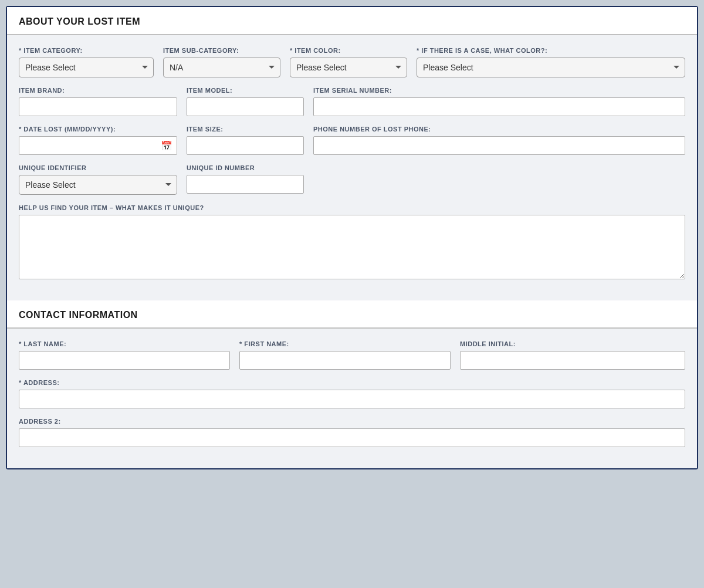 The height and width of the screenshot is (588, 704). I want to click on contact-section-header: CONTACT INFORMATION, so click(352, 315).